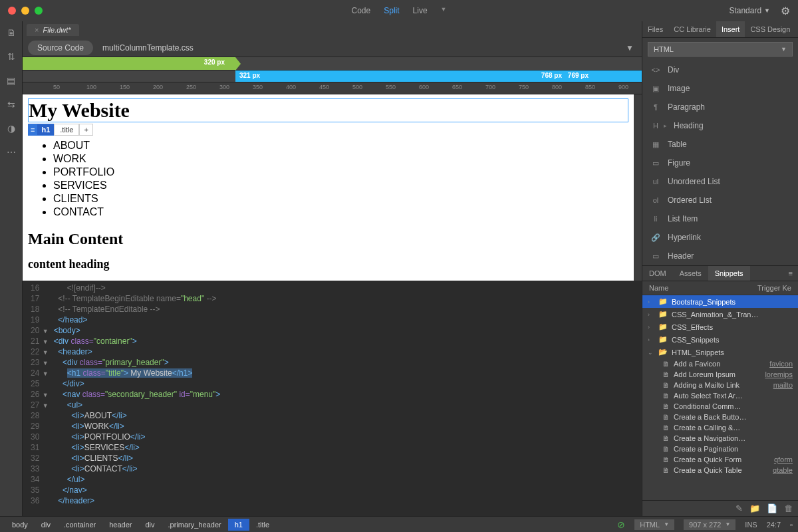 The width and height of the screenshot is (798, 532). Describe the element at coordinates (682, 219) in the screenshot. I see `insert-item-label: List Item` at that location.